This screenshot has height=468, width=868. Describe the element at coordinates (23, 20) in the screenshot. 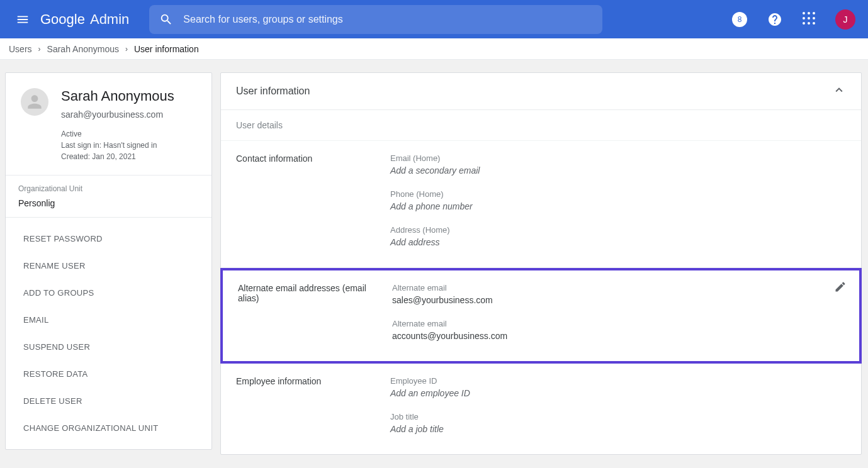

I see `menu-icon` at that location.